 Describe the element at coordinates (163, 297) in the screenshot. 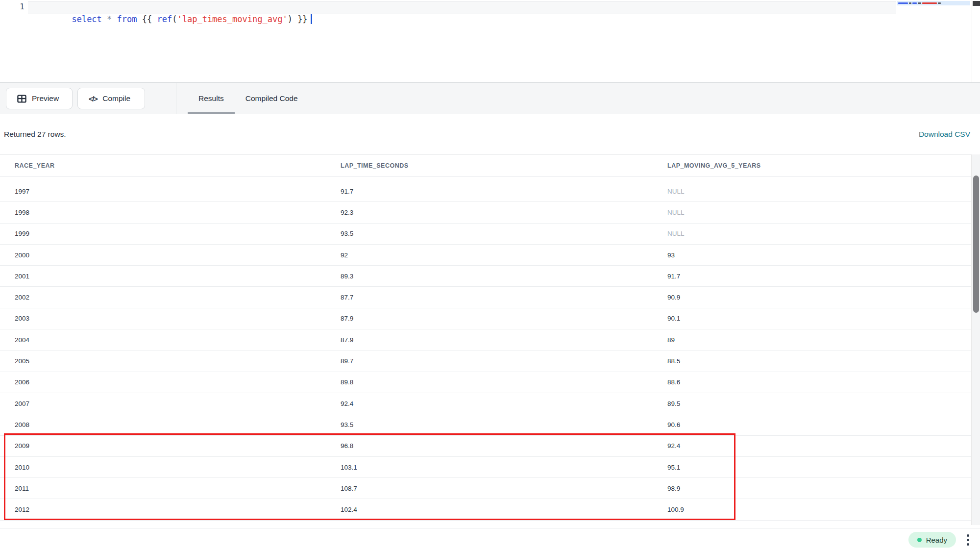

I see `cell-race-year: 2002` at that location.